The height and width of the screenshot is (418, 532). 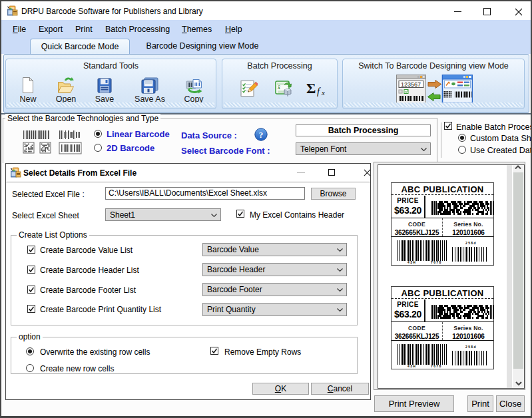 What do you see at coordinates (411, 85) in the screenshot?
I see `svg-text: 123567` at bounding box center [411, 85].